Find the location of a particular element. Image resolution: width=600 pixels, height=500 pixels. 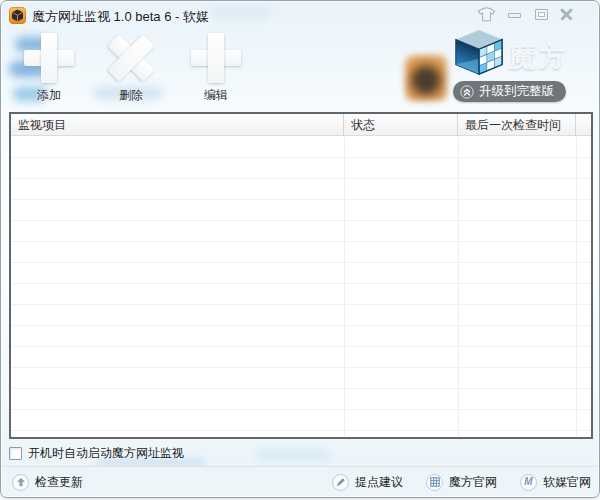

arrow-up-circle-icon is located at coordinates (20, 482).